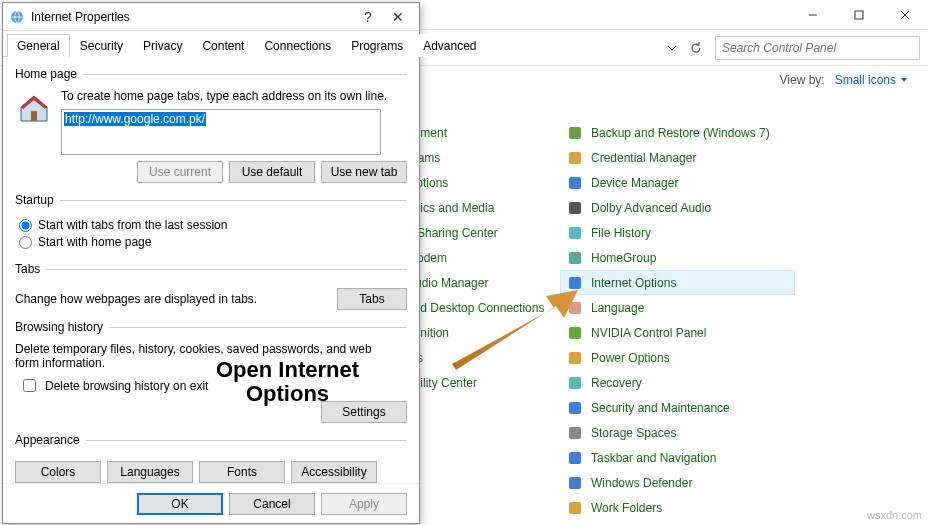  Describe the element at coordinates (678, 382) in the screenshot. I see `control-panel-item: Recovery` at that location.